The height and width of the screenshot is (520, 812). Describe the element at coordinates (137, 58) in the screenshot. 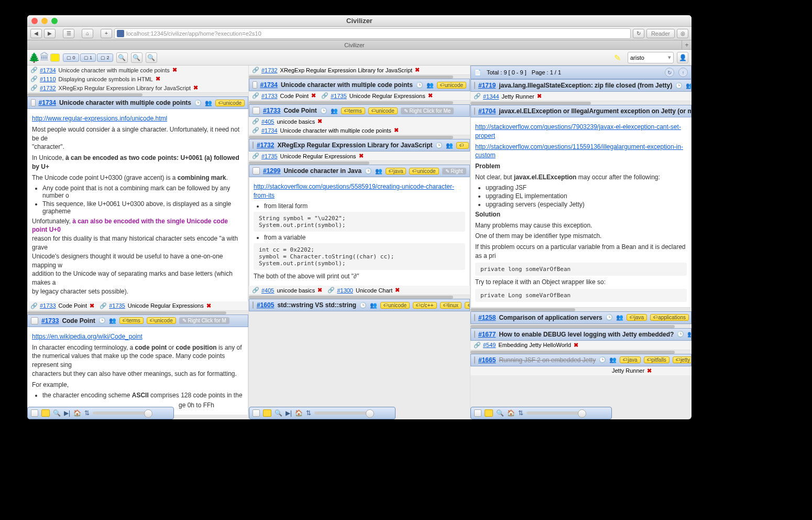

I see `search-button-2: 🔍` at that location.